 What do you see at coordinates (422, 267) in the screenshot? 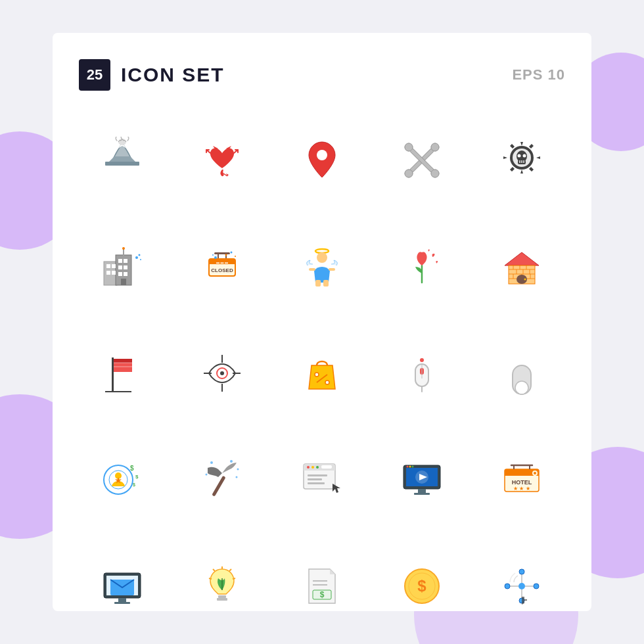
I see `icon-flower-hearts` at bounding box center [422, 267].